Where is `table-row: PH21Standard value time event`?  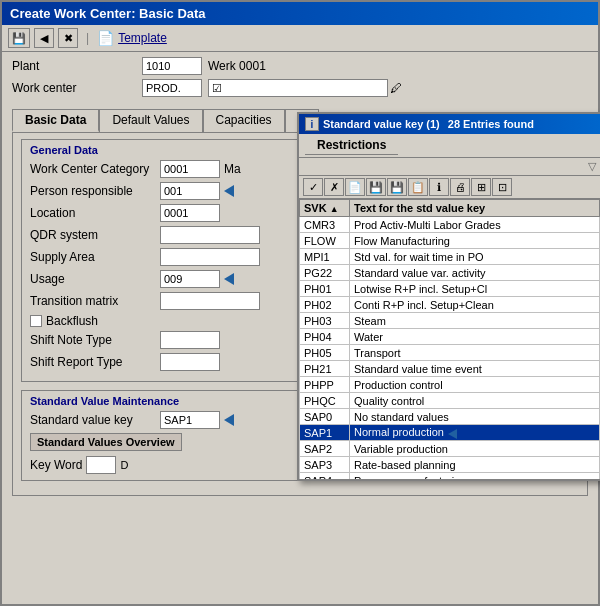 table-row: PH21Standard value time event is located at coordinates (450, 369).